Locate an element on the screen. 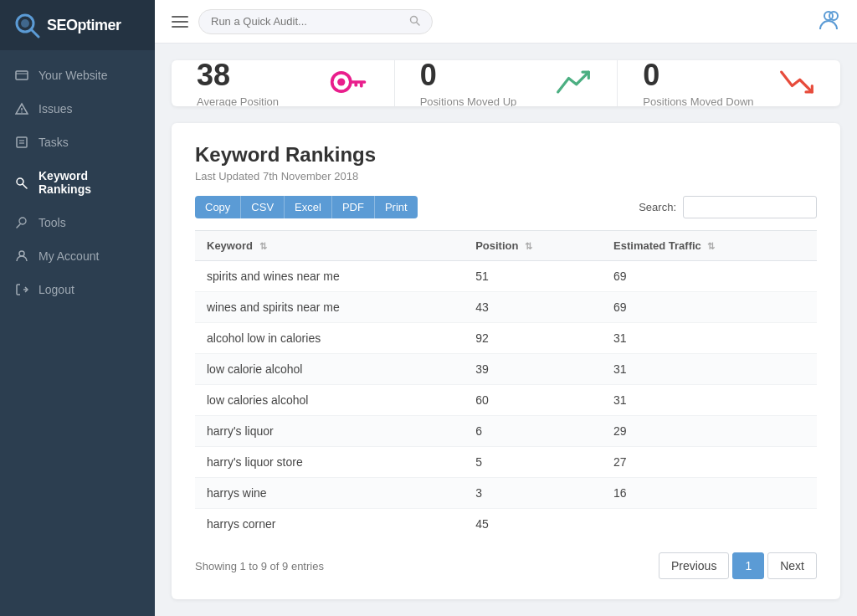 This screenshot has height=616, width=857. key-nav-icon is located at coordinates (22, 182).